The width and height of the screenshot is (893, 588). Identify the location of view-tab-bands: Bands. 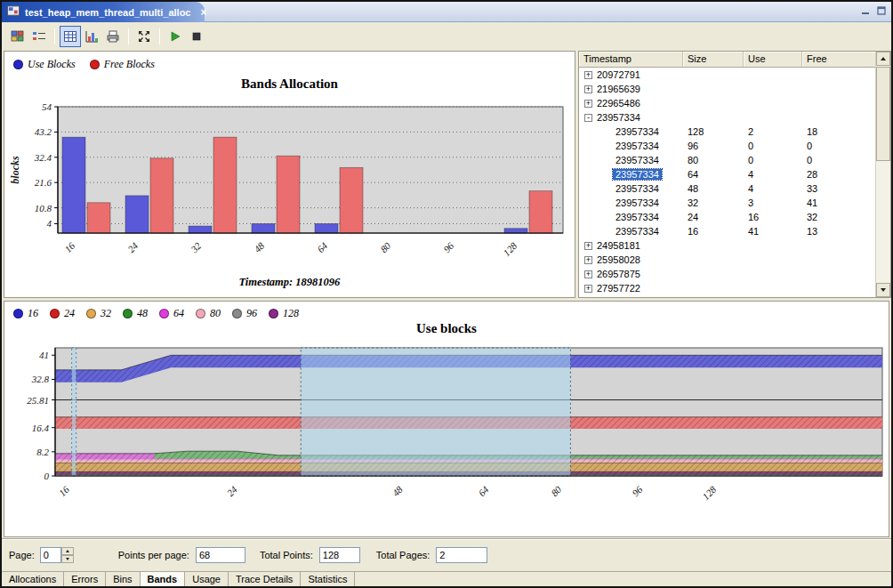
(164, 579).